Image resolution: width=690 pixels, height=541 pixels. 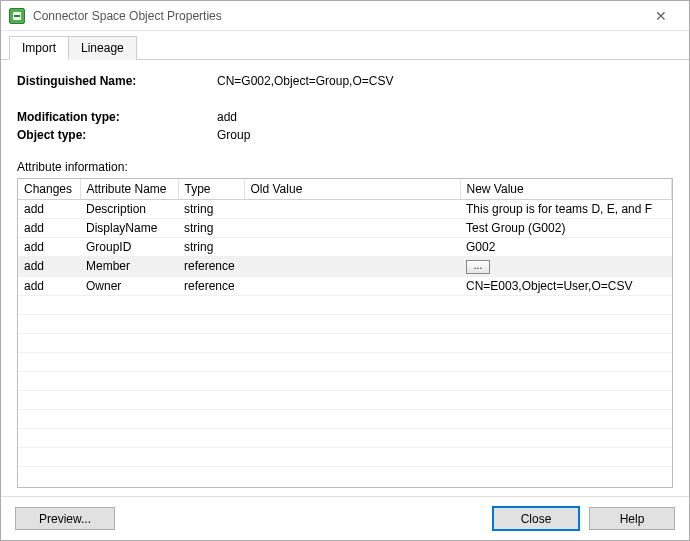 What do you see at coordinates (345, 210) in the screenshot?
I see `table-row: addDescriptionstringThis group is for te…` at bounding box center [345, 210].